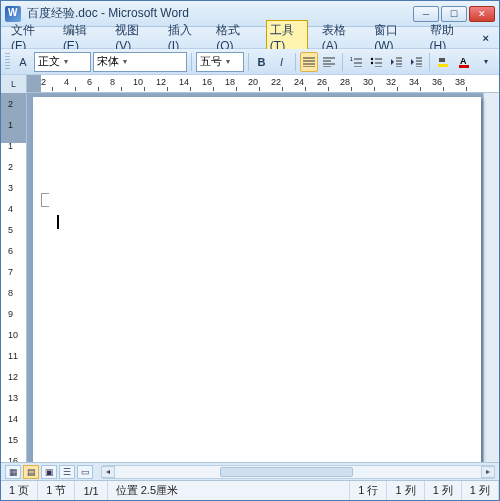  I want to click on reading-view-button: ▭, so click(85, 472).